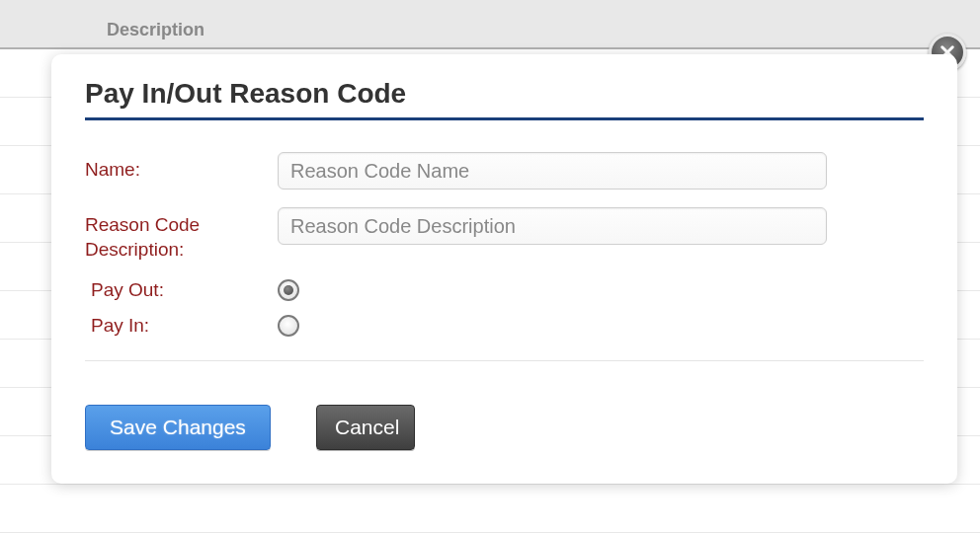  I want to click on name-label: Name:, so click(182, 168).